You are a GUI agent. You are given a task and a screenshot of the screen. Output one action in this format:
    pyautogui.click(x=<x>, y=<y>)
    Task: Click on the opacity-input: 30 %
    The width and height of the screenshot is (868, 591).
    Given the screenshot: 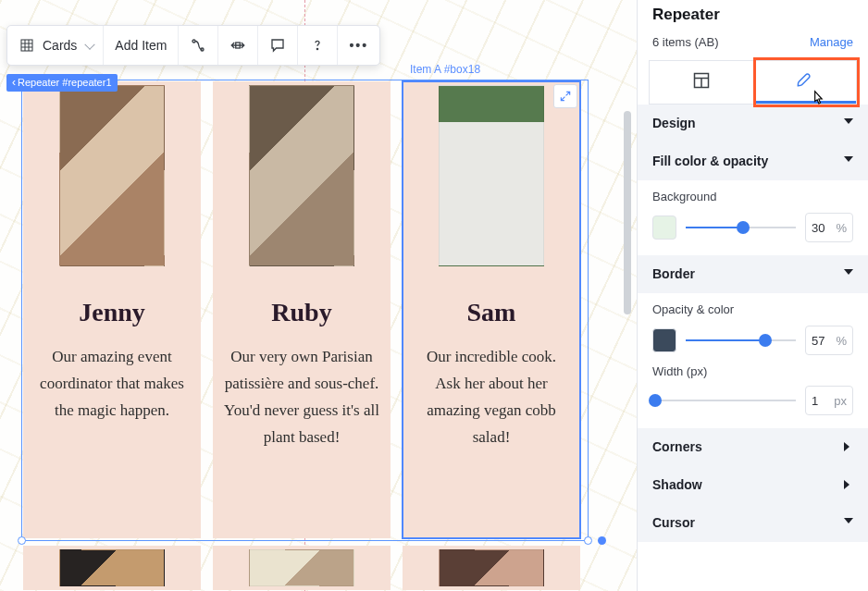 What is the action you would take?
    pyautogui.click(x=829, y=228)
    